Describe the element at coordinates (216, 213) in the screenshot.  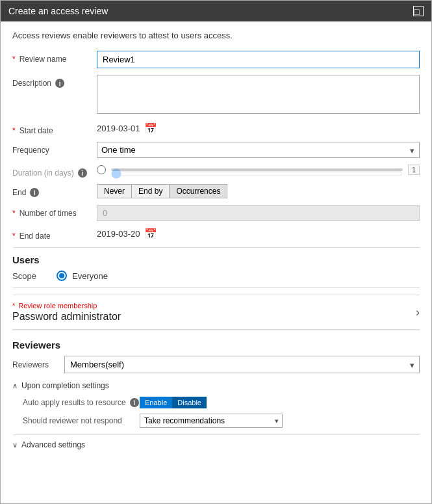
I see `number-times-row: * Number of times 0` at that location.